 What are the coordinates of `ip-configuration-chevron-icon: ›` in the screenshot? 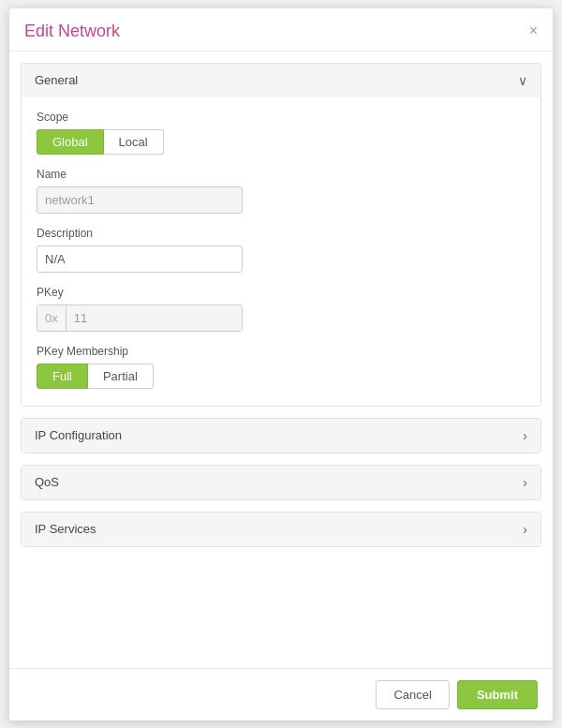 It's located at (525, 436).